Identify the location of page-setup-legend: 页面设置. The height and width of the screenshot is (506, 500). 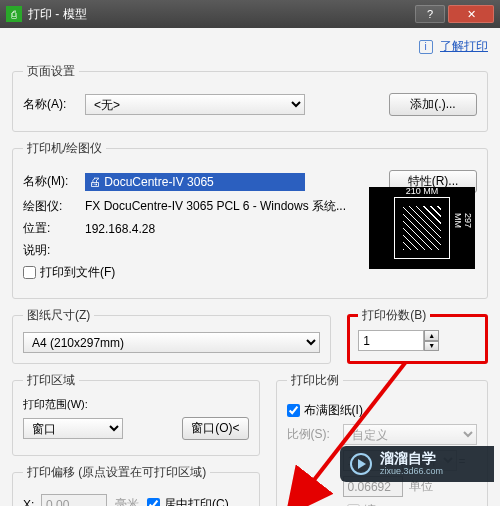
(51, 72).